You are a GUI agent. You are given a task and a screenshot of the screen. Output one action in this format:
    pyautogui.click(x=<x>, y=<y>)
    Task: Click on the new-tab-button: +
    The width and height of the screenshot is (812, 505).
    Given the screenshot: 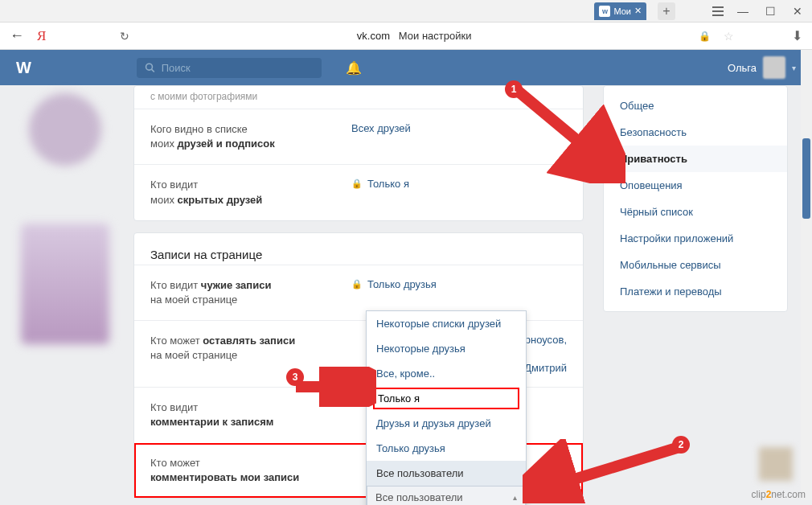 What is the action you would take?
    pyautogui.click(x=666, y=11)
    